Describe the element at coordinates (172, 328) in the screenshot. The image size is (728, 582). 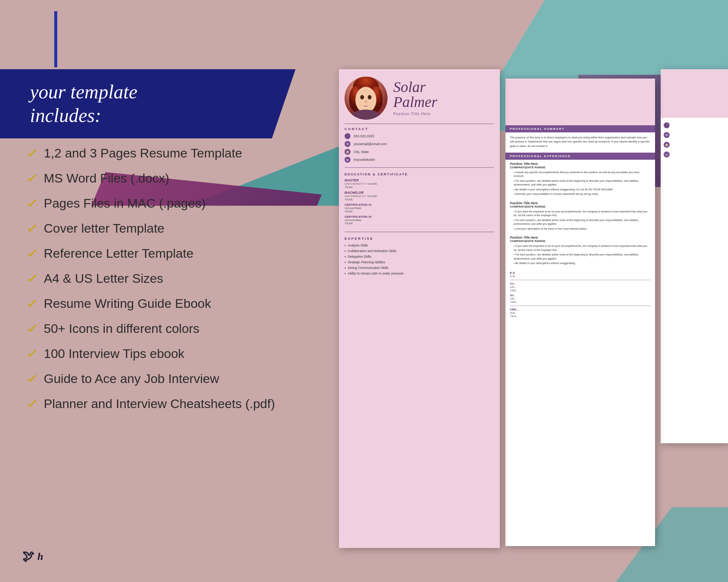
I see `checklist-item-7: ✓ 50+ Icons in different colors` at that location.